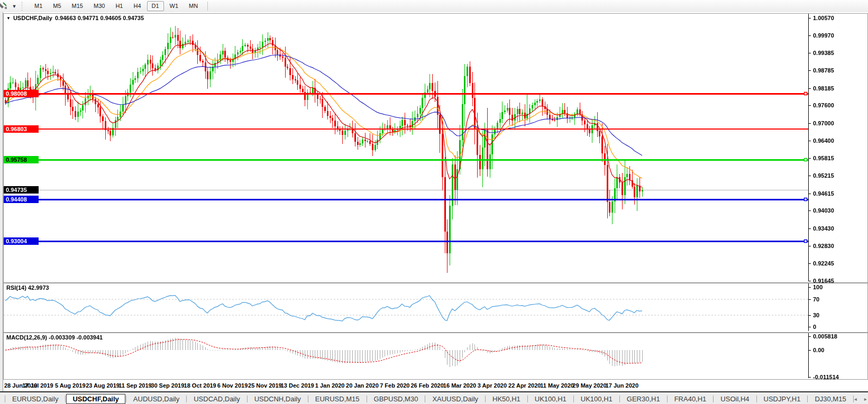 The height and width of the screenshot is (404, 868). I want to click on rsi-tick-label: 70, so click(816, 299).